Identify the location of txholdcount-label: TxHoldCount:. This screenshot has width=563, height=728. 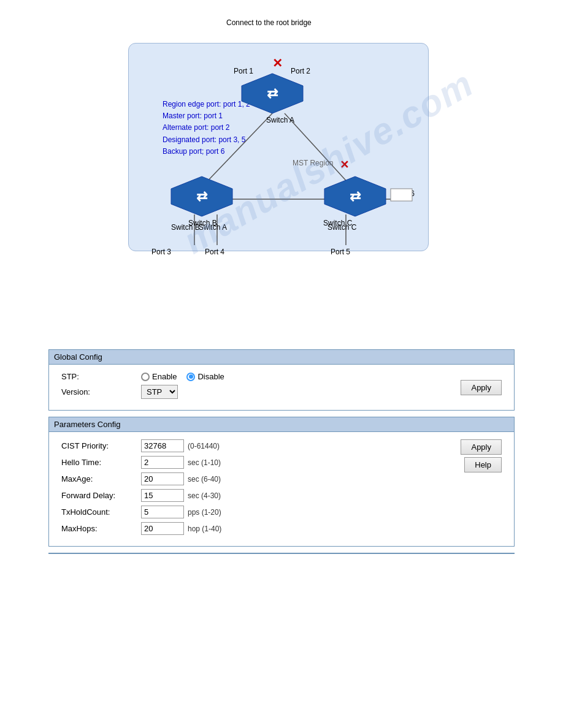
(101, 512).